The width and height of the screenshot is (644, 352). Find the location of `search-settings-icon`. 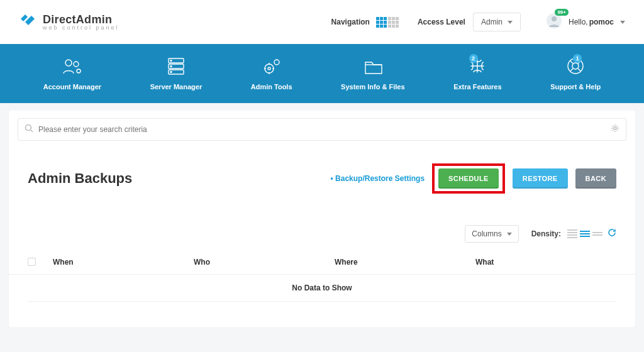

search-settings-icon is located at coordinates (615, 129).